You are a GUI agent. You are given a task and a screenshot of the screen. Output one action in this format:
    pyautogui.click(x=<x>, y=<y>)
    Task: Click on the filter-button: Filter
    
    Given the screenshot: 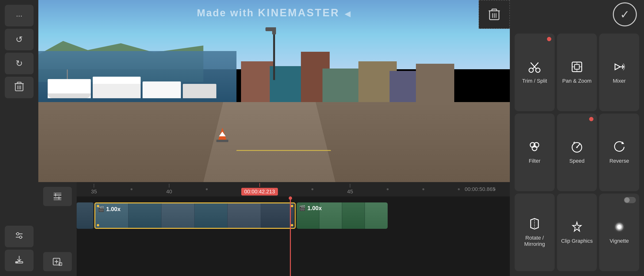 What is the action you would take?
    pyautogui.click(x=534, y=152)
    